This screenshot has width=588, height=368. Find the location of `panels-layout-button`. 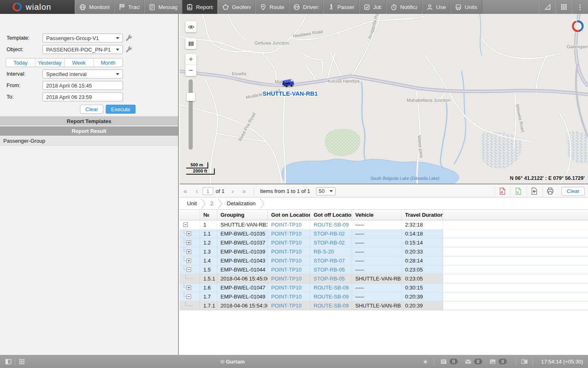

panels-layout-button is located at coordinates (524, 361).